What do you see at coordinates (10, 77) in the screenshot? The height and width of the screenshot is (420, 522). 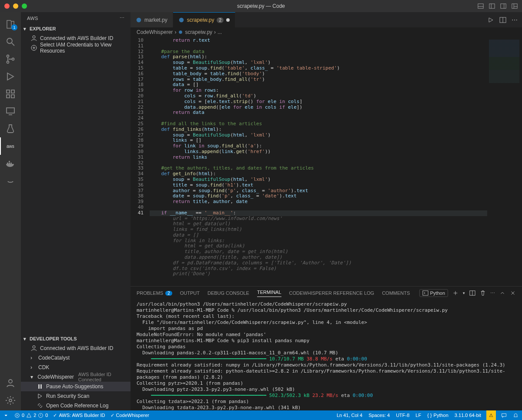 I see `run-debug-icon` at bounding box center [10, 77].